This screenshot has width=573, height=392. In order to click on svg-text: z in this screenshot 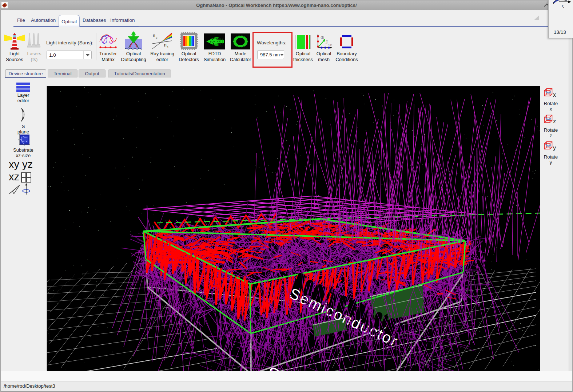, I will do `click(24, 145)`.